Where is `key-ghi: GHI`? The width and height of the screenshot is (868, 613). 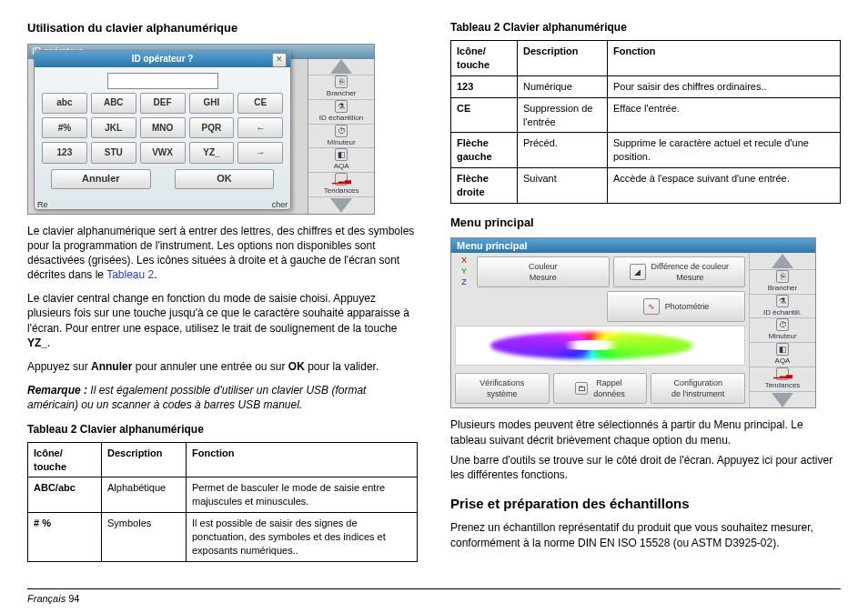
key-ghi: GHI is located at coordinates (212, 104).